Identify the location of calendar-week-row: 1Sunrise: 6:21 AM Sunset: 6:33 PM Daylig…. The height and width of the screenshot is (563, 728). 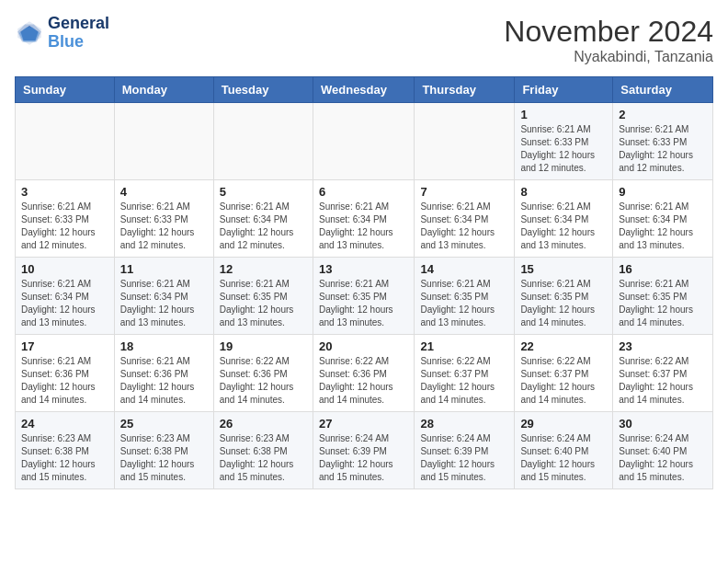
(364, 142).